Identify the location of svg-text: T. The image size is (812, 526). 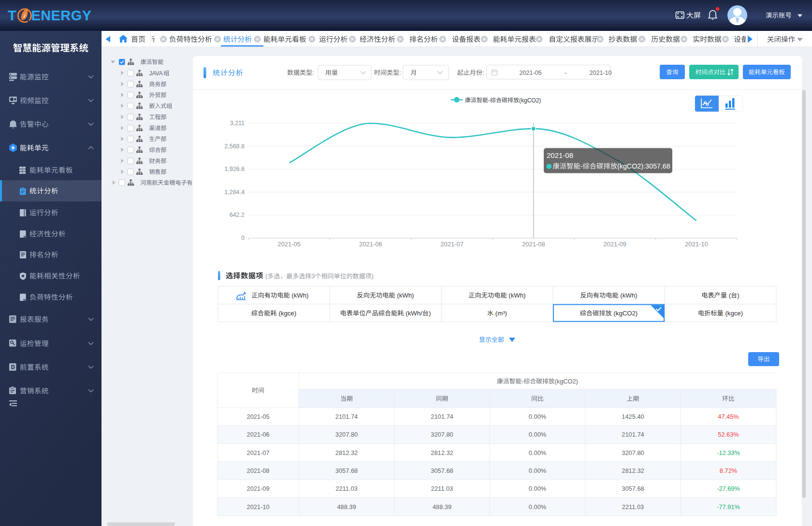
(12, 15).